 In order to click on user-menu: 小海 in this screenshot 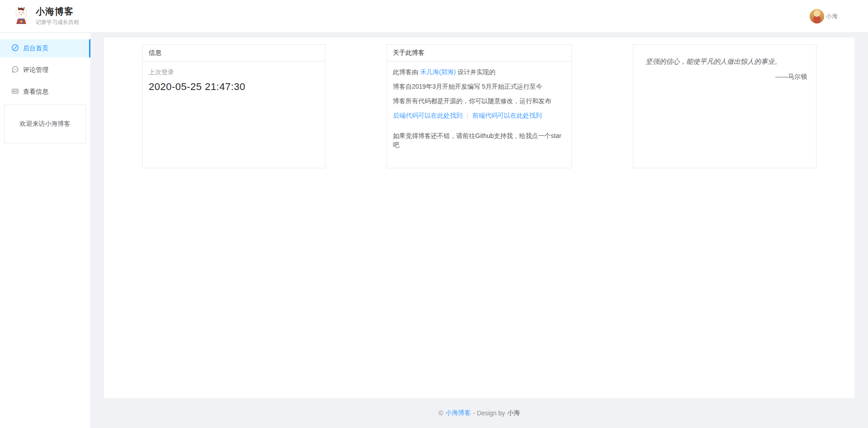, I will do `click(824, 16)`.